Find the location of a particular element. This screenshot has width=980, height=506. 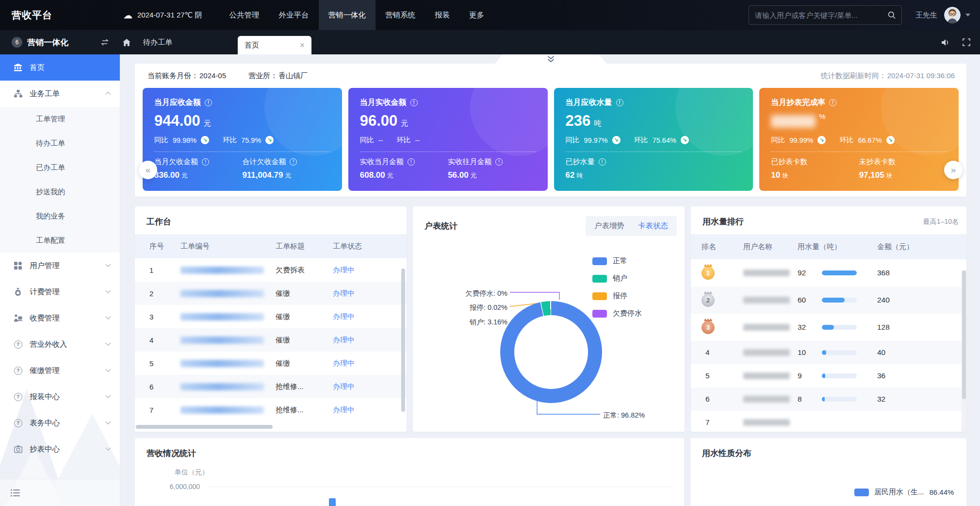

collapse-panel-button is located at coordinates (551, 59).